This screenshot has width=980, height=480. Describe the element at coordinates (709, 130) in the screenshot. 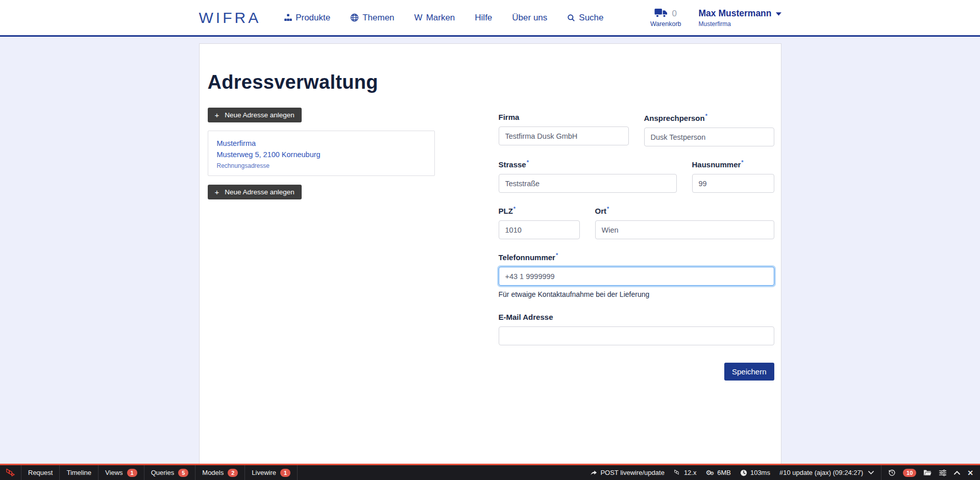

I see `ansprechperson-field-group: Ansprechperson*` at that location.